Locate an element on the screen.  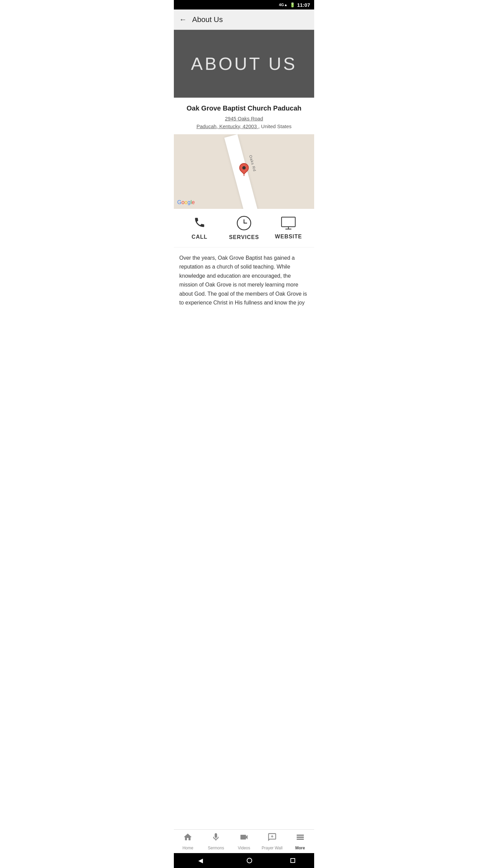
call-button: CALL is located at coordinates (200, 228).